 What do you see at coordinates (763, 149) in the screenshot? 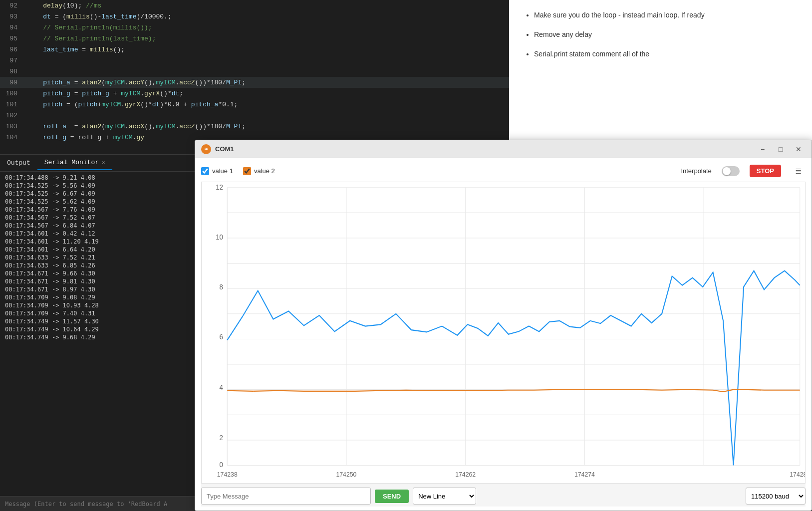
I see `minimize-button: −` at bounding box center [763, 149].